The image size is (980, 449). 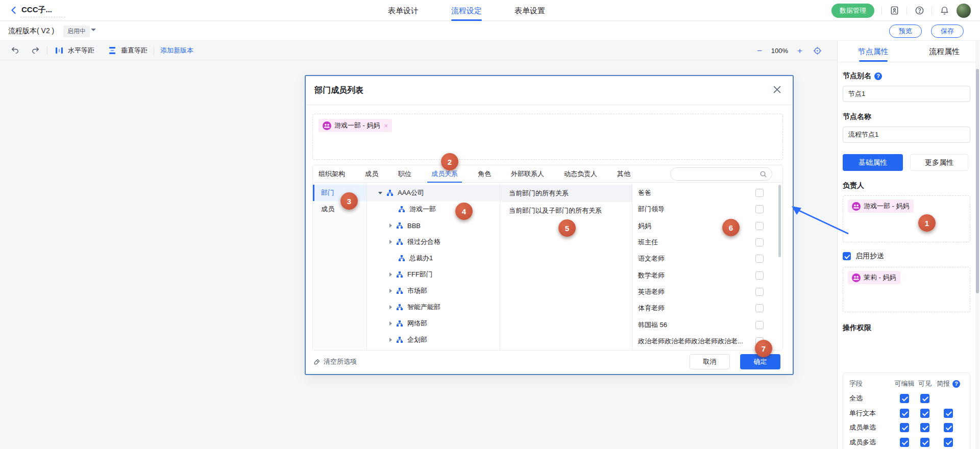 I want to click on locate-center-icon, so click(x=817, y=51).